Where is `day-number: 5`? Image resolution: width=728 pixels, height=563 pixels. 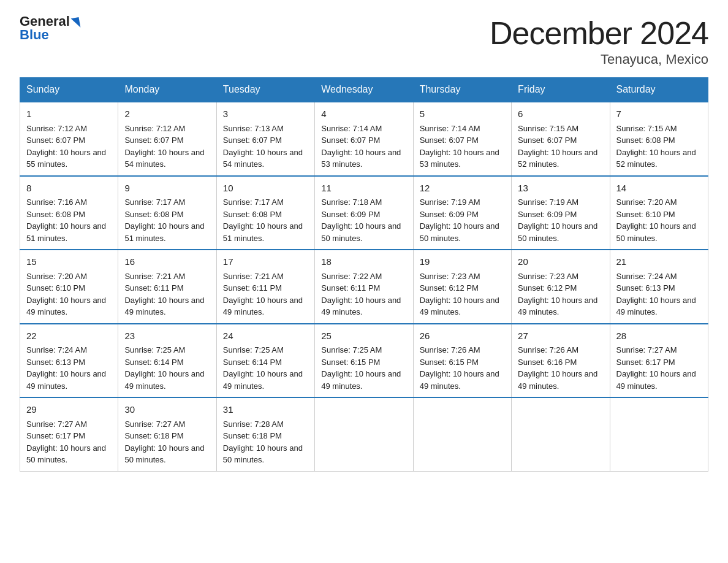 day-number: 5 is located at coordinates (462, 114).